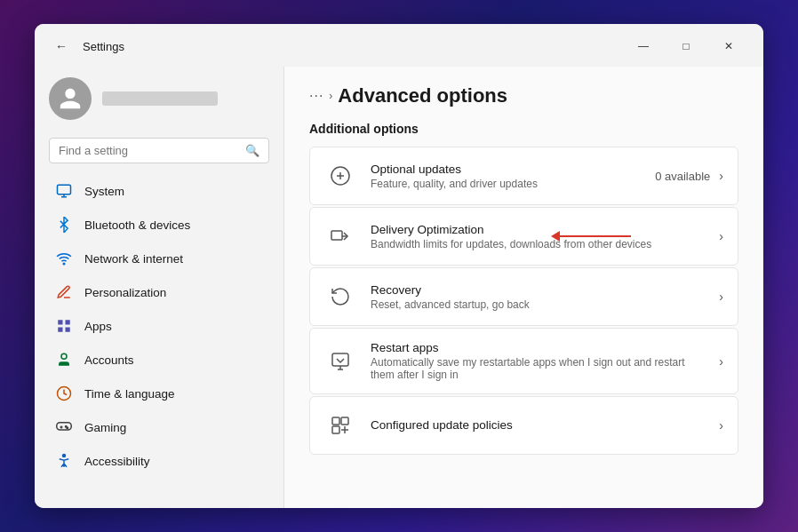 The width and height of the screenshot is (798, 532). What do you see at coordinates (524, 129) in the screenshot?
I see `section-title: Additional options` at bounding box center [524, 129].